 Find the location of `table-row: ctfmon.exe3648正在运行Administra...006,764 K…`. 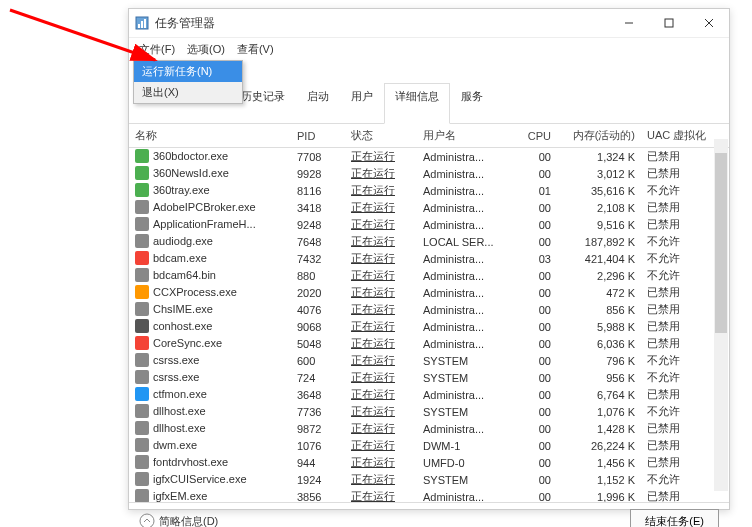

table-row: ctfmon.exe3648正在运行Administra...006,764 K… is located at coordinates (429, 394).